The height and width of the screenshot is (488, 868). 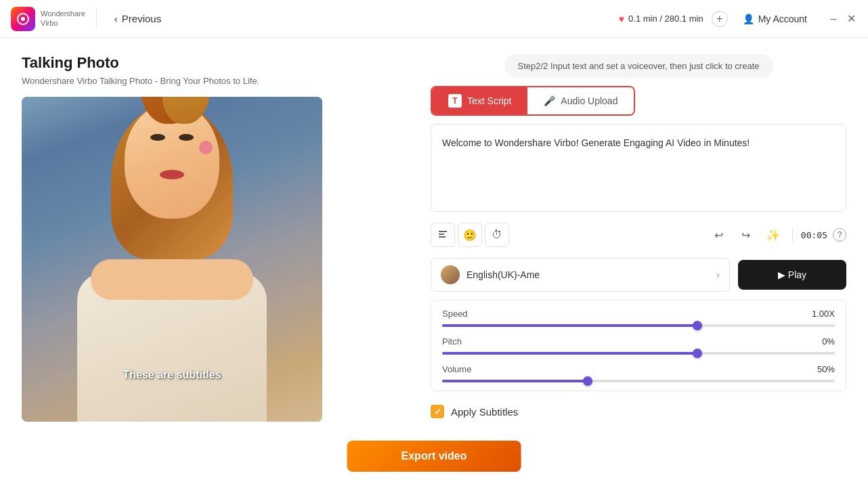 I want to click on speed-slider-row: Speed 1.00X, so click(x=638, y=318).